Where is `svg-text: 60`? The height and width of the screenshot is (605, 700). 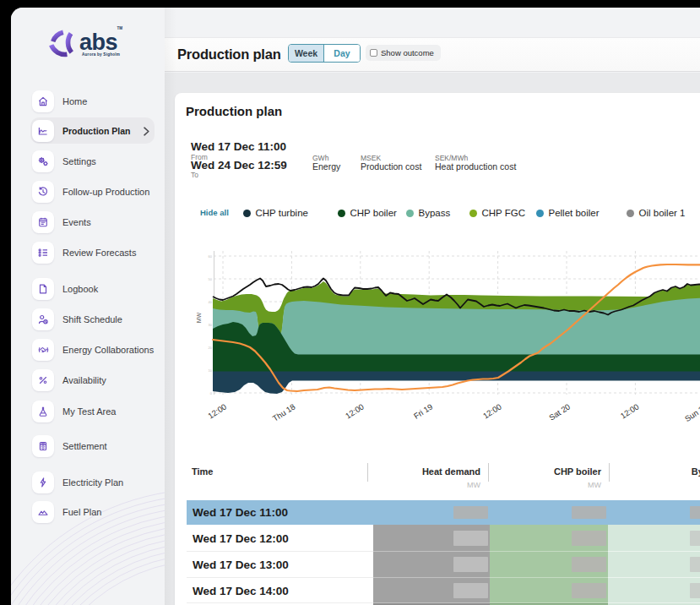 svg-text: 60 is located at coordinates (211, 257).